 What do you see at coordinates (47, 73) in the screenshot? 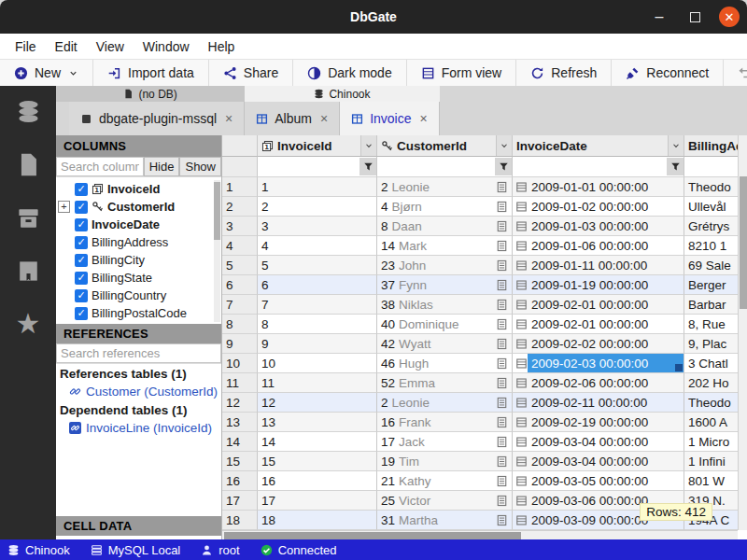
I see `toolbar-button-new: New` at bounding box center [47, 73].